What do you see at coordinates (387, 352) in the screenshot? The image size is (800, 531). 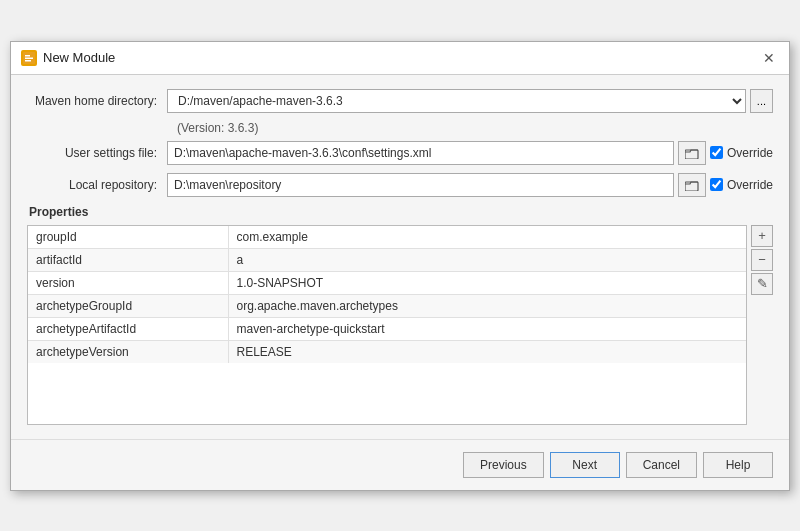 I see `table-row: archetypeVersion RELEASE` at bounding box center [387, 352].